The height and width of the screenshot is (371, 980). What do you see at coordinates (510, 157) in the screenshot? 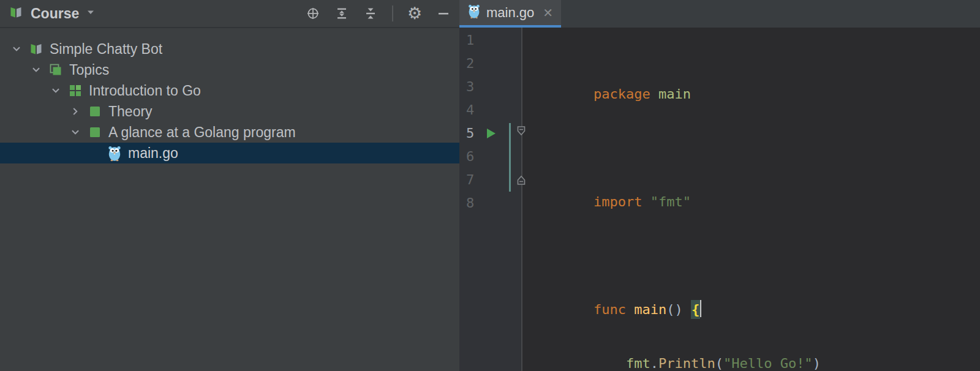
I see `vcs-change-stripe` at bounding box center [510, 157].